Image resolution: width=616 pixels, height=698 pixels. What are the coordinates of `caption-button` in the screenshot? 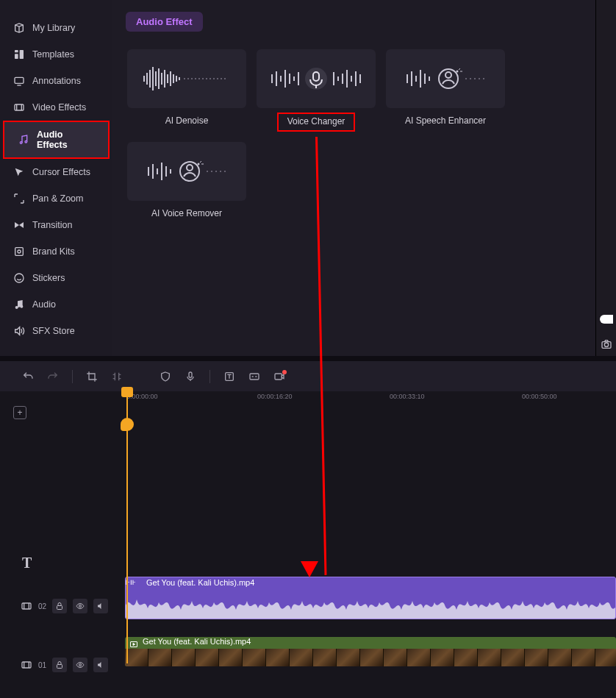 It's located at (254, 377).